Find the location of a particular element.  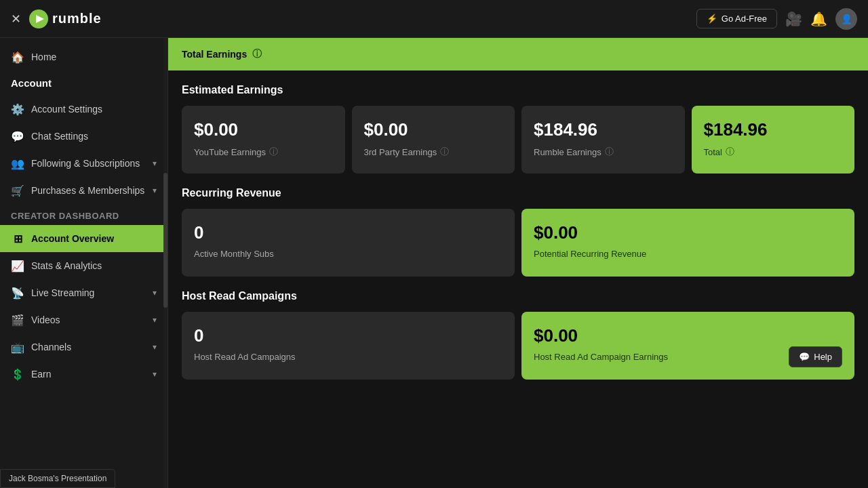

sidebar-item-earn: 💲 Earn ▾ is located at coordinates (84, 374).